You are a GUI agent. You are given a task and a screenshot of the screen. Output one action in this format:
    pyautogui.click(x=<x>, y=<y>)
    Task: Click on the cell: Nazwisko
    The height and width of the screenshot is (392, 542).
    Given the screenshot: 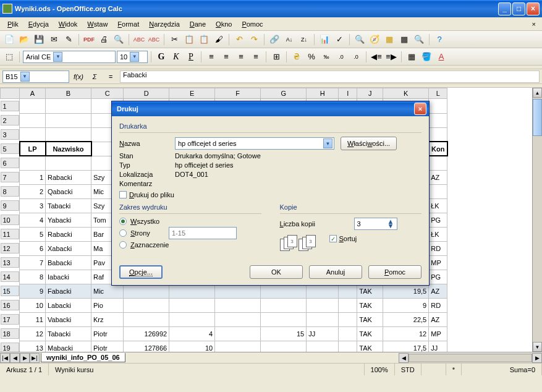 What is the action you would take?
    pyautogui.click(x=69, y=148)
    